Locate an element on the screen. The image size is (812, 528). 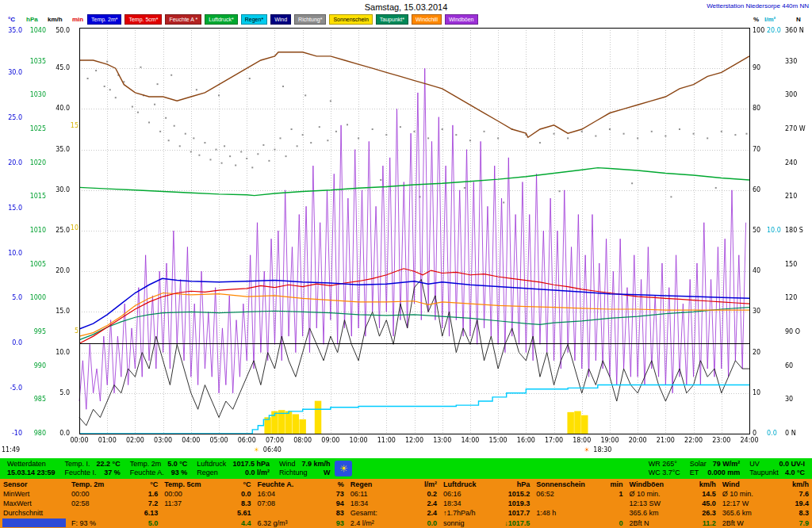
table-cell: Feuchte A.% is located at coordinates (301, 484).